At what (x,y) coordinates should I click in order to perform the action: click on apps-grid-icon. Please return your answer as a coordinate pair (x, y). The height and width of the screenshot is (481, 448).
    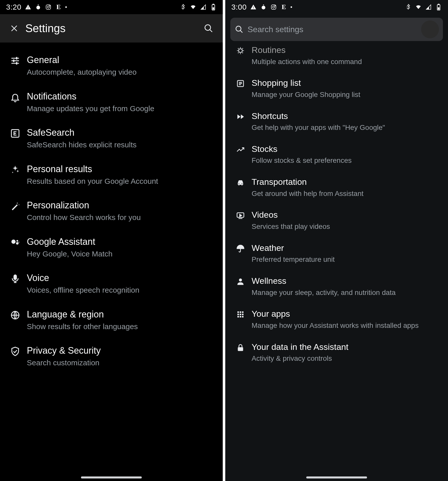
    Looking at the image, I should click on (240, 314).